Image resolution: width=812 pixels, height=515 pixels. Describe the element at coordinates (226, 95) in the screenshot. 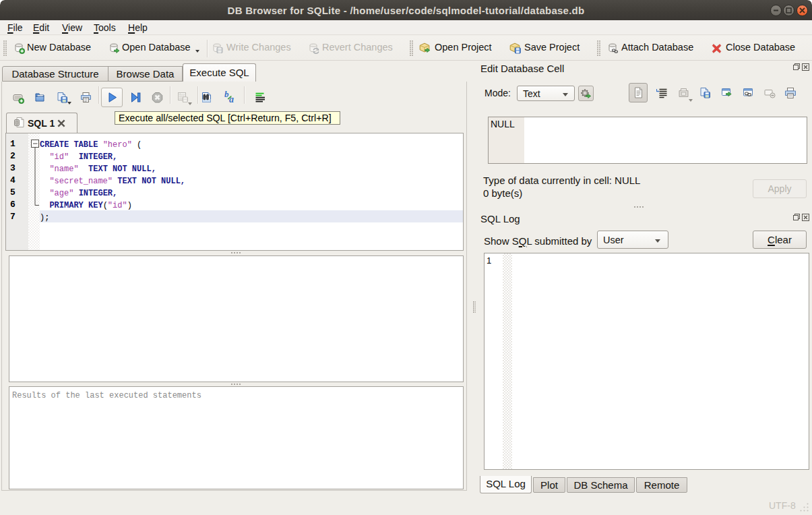

I see `svg-text: b` at that location.